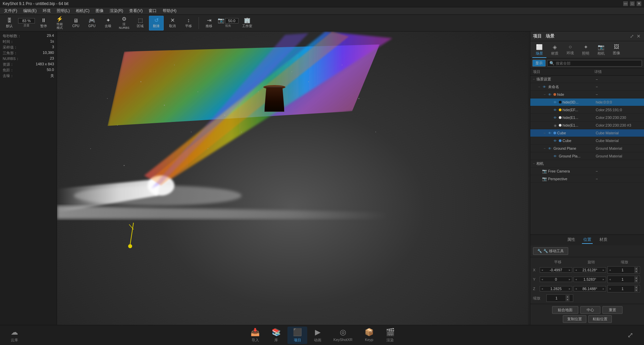 The width and height of the screenshot is (644, 345). I want to click on prop-tab-position: 位置, so click(587, 240).